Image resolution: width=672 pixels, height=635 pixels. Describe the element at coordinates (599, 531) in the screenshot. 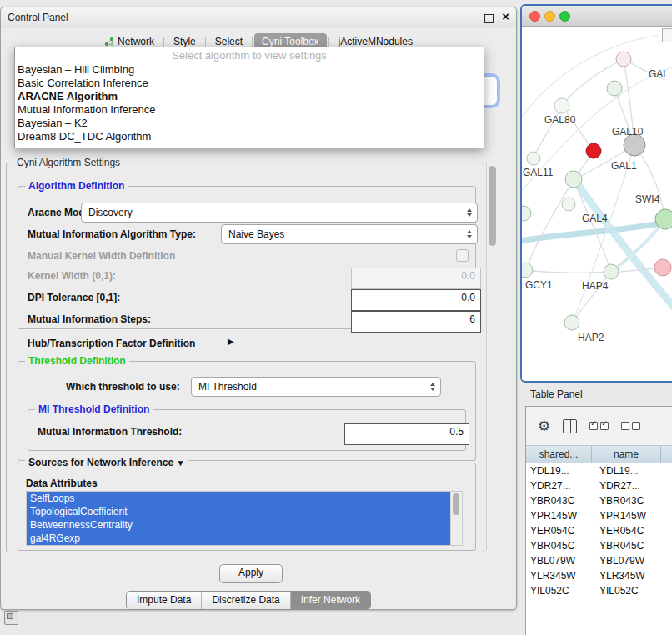

I see `table-row: YER054CYER054C8.` at that location.